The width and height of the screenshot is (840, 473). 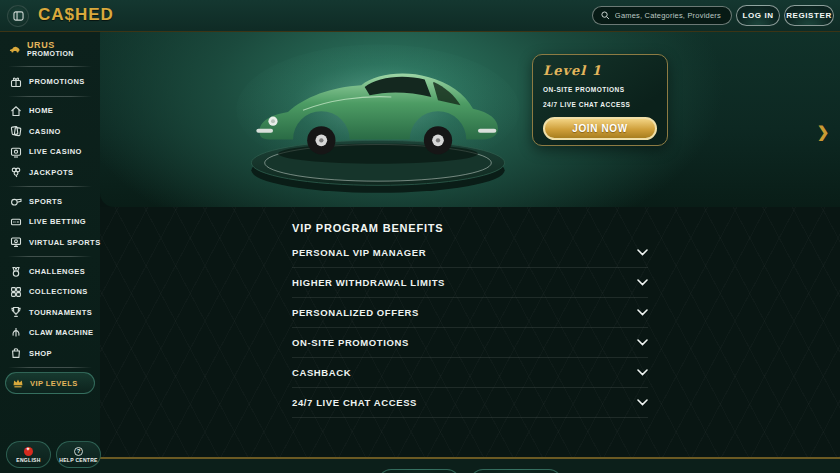 What do you see at coordinates (50, 172) in the screenshot?
I see `sidebar-item-jackpots: JACKPOTS` at bounding box center [50, 172].